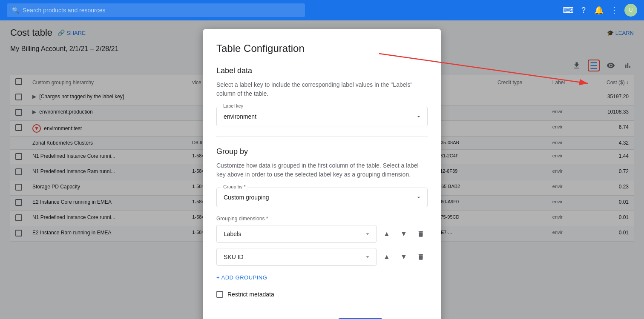 This screenshot has height=319, width=644. Describe the element at coordinates (233, 106) in the screenshot. I see `label-key-label: Label key` at that location.